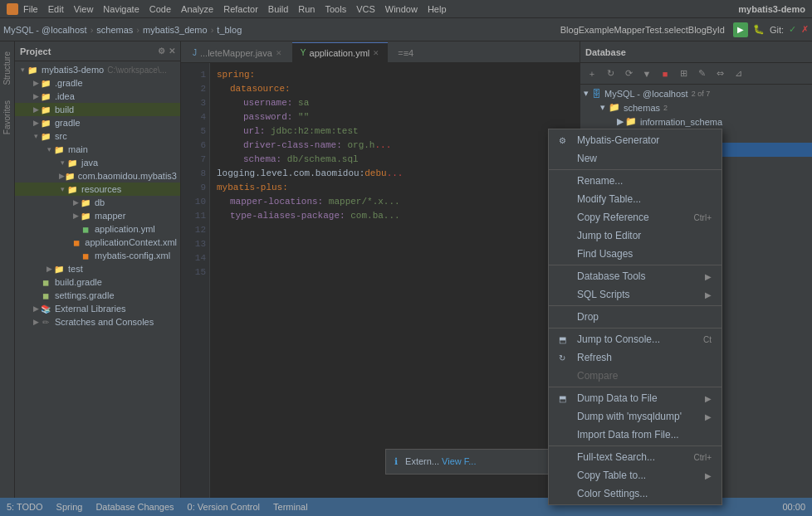 The width and height of the screenshot is (812, 516). I want to click on menu-edit: Edit, so click(56, 9).